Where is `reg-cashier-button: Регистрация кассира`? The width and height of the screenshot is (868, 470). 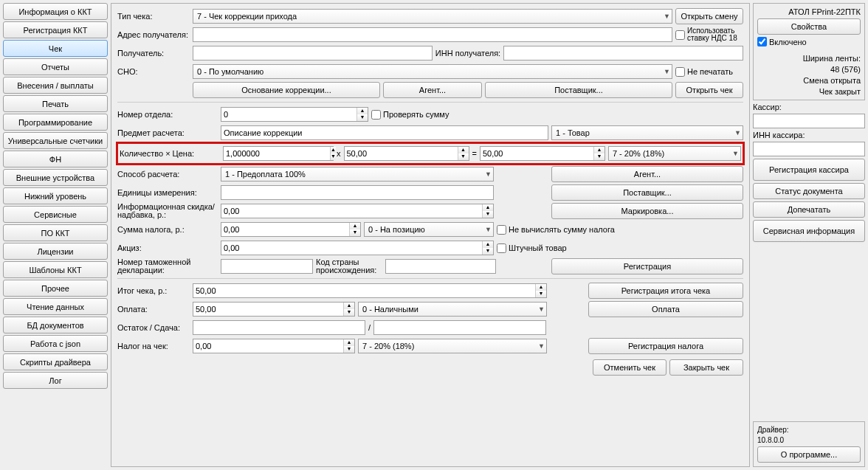 reg-cashier-button: Регистрация кассира is located at coordinates (809, 170).